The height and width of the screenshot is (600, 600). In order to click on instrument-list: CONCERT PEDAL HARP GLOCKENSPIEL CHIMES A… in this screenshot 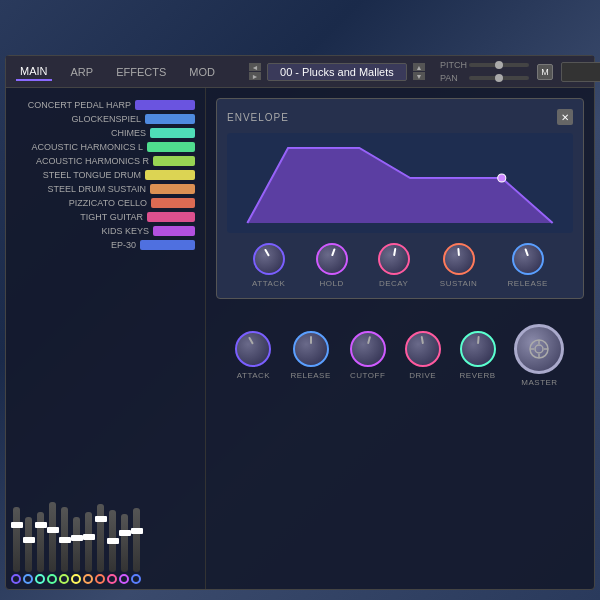, I will do `click(106, 175)`.